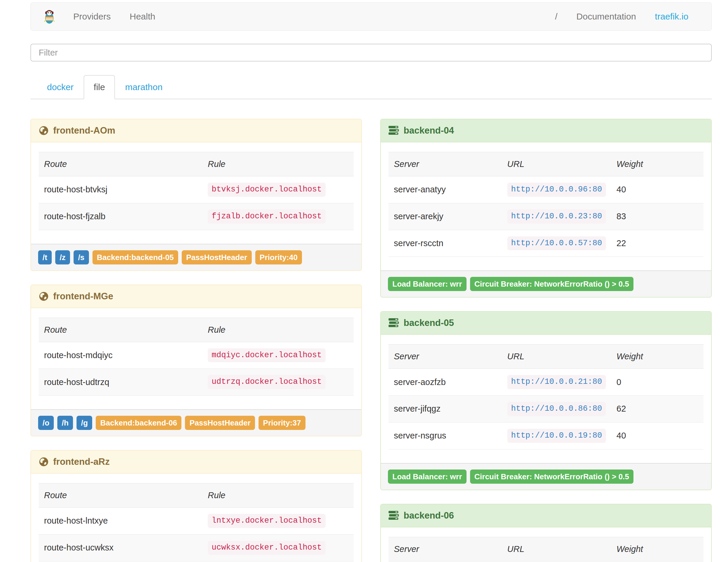 The image size is (728, 562). What do you see at coordinates (121, 548) in the screenshot?
I see `route-name: route-host-ucwksx` at bounding box center [121, 548].